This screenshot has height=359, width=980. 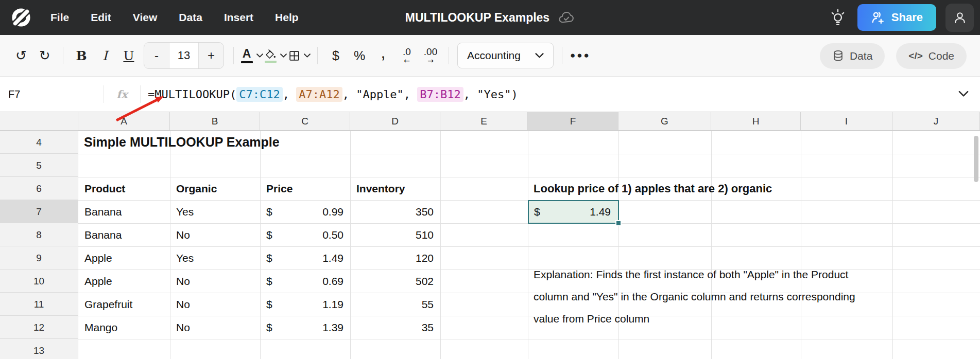 I want to click on cell-price: $0.69, so click(x=306, y=281).